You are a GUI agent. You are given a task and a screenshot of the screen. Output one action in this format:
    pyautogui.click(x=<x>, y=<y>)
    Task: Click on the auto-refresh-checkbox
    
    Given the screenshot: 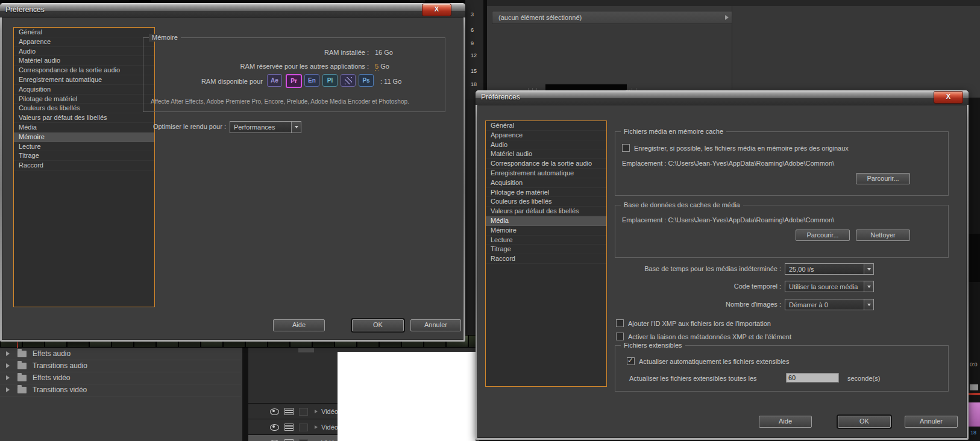 What is the action you would take?
    pyautogui.click(x=630, y=361)
    